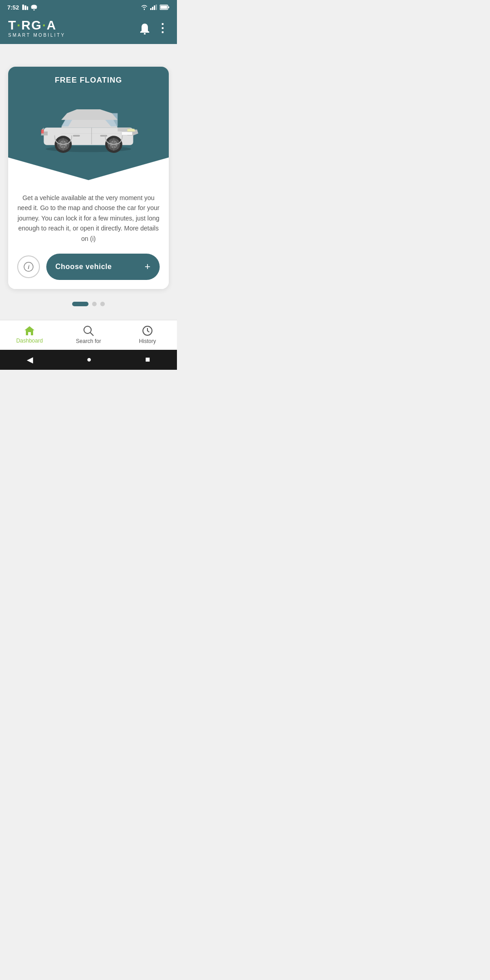 Image resolution: width=490 pixels, height=980 pixels. Describe the element at coordinates (144, 7) in the screenshot. I see `wifi-icon` at that location.